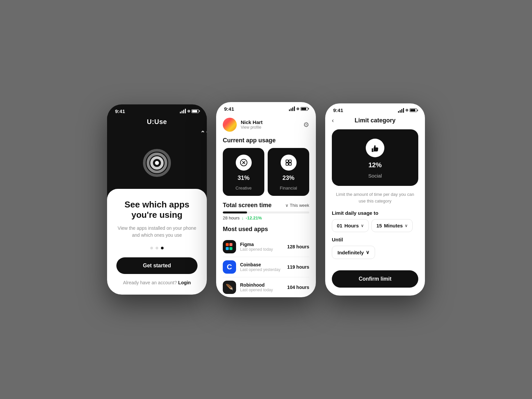 This screenshot has width=532, height=399. Describe the element at coordinates (157, 110) in the screenshot. I see `status-bar-1: 9:41 ⊜` at that location.